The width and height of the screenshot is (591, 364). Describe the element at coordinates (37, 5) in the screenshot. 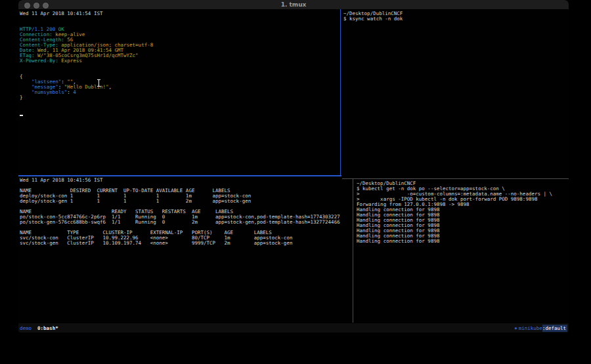

I see `traffic-lights` at that location.